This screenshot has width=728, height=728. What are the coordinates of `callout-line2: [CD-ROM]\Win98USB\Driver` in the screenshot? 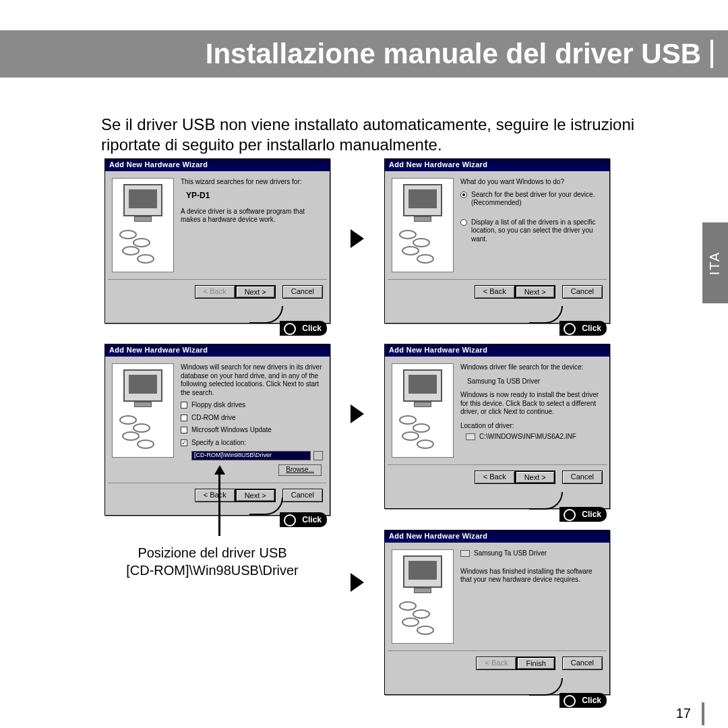 It's located at (212, 570).